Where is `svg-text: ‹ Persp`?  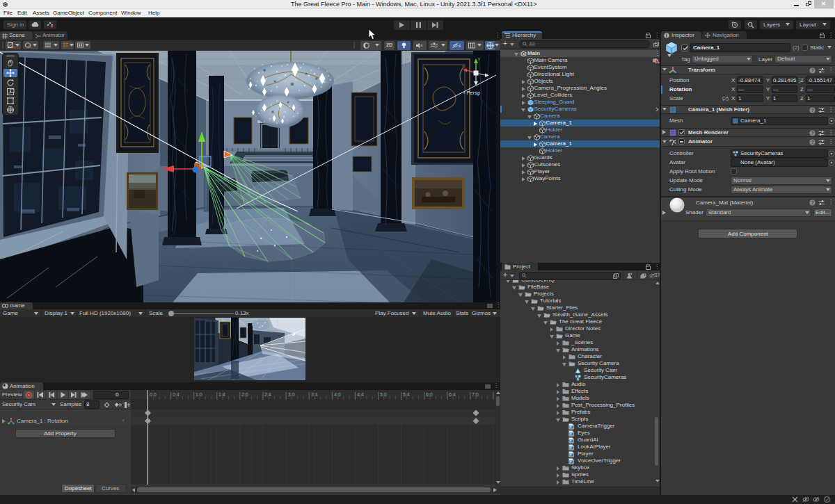
svg-text: ‹ Persp is located at coordinates (472, 93).